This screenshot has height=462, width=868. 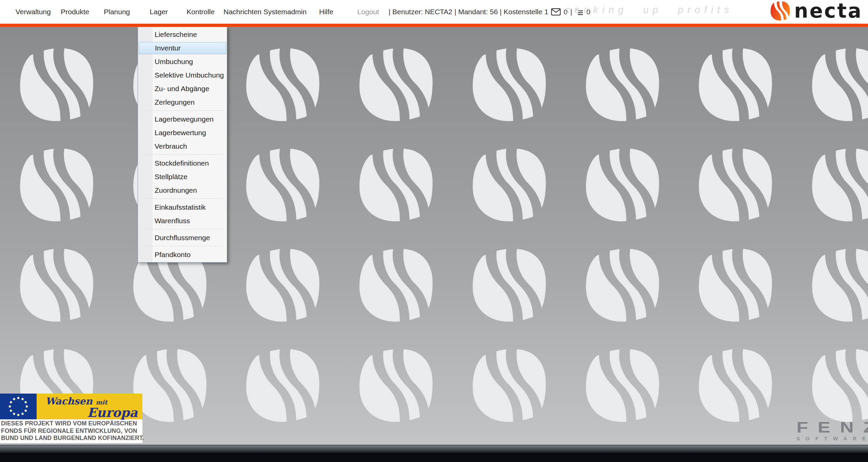 I want to click on dropdown-item-pfandkonto: Pfandkonto, so click(x=182, y=255).